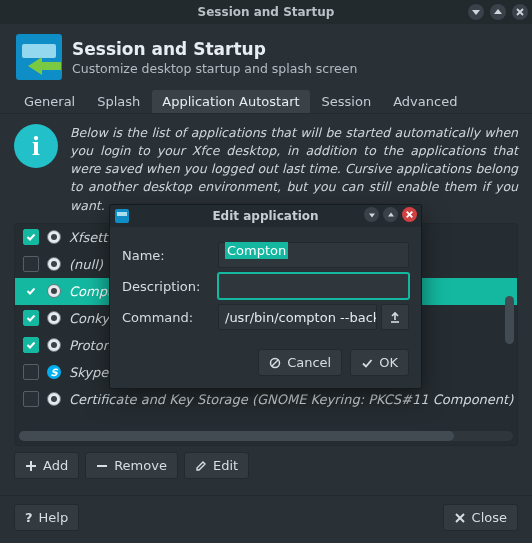  What do you see at coordinates (266, 519) in the screenshot?
I see `dialog-footer: ? Help Close` at bounding box center [266, 519].